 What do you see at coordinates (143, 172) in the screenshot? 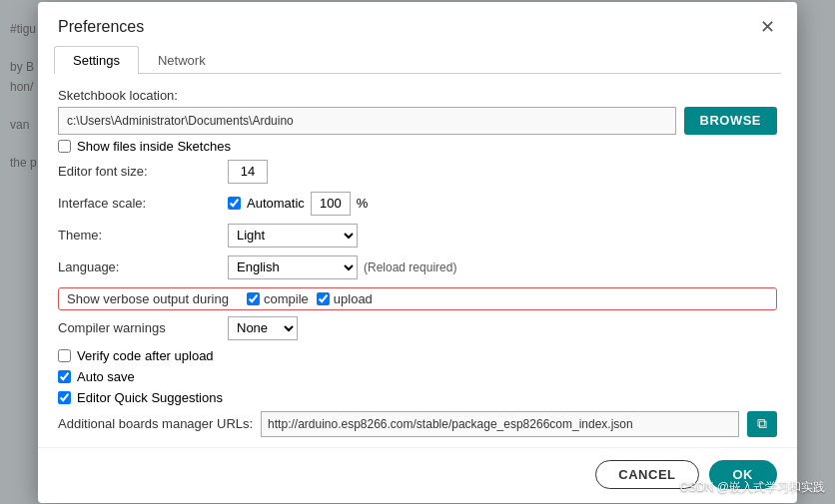
I see `editor-font-label: Editor font size:` at bounding box center [143, 172].